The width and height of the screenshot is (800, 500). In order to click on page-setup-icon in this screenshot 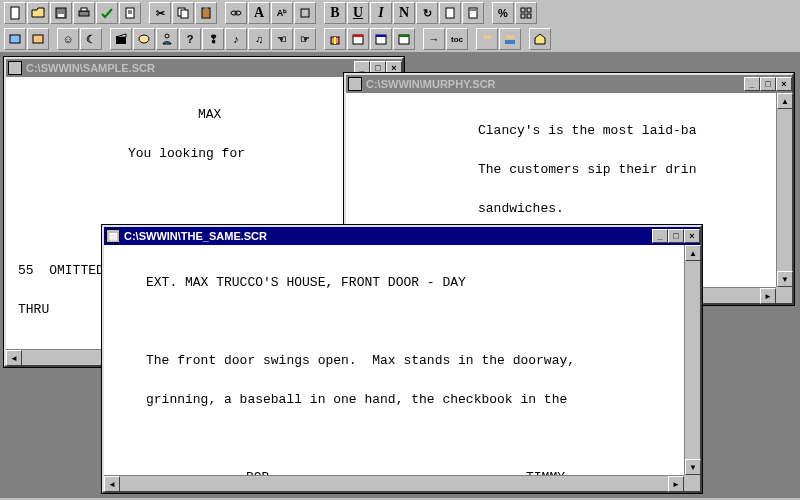, I will do `click(130, 13)`.